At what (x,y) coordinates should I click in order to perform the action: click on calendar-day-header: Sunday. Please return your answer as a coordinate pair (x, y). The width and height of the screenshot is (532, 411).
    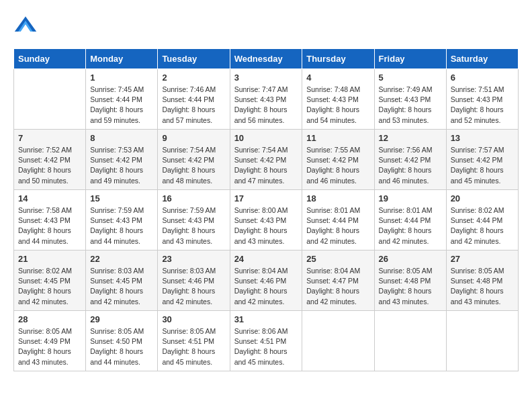
    Looking at the image, I should click on (50, 59).